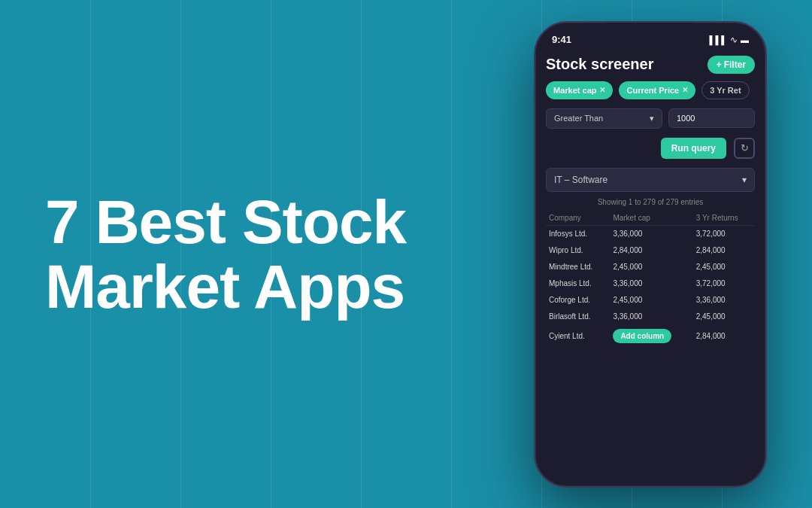 The width and height of the screenshot is (812, 508). What do you see at coordinates (731, 65) in the screenshot?
I see `filter-button: + Filter` at bounding box center [731, 65].